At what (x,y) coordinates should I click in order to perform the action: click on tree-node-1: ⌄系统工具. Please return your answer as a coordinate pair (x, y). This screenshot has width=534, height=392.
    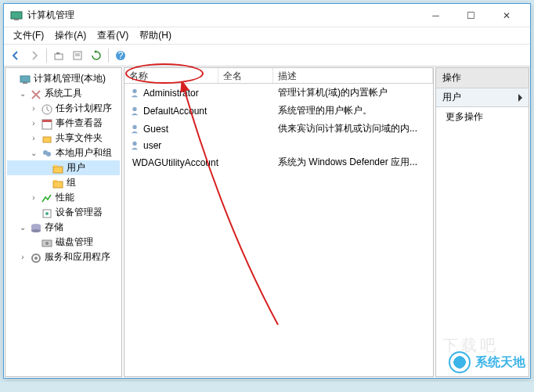
    Looking at the image, I should click on (63, 94).